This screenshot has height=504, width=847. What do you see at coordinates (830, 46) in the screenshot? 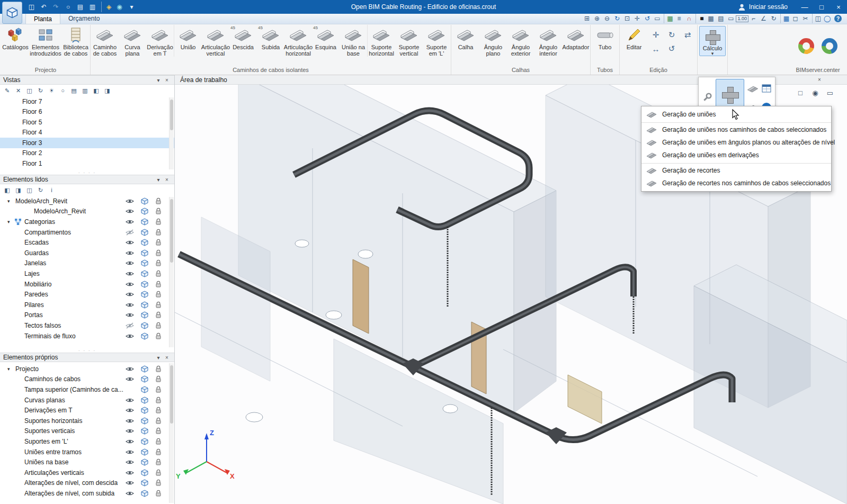
I see `bimserver-share-icon` at bounding box center [830, 46].